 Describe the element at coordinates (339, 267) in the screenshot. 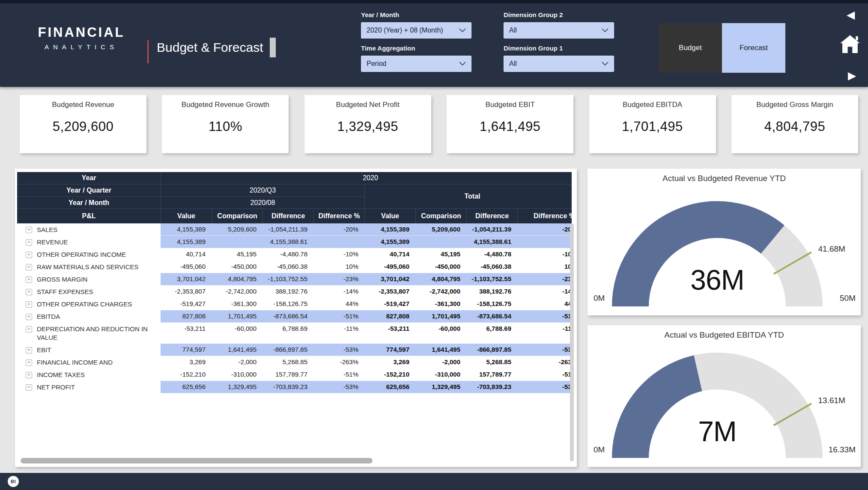

I see `table-cell: 10%` at that location.